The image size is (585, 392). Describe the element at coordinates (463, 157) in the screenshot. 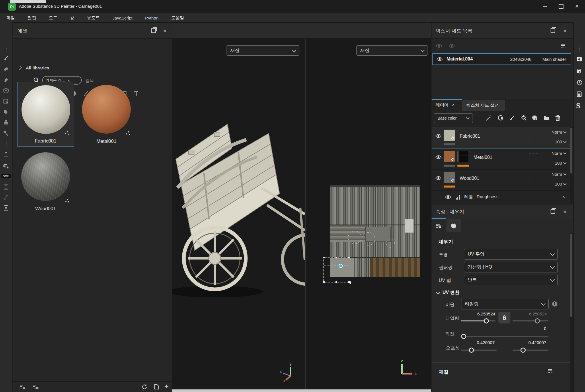

I see `layer-mask-thumbnail` at that location.